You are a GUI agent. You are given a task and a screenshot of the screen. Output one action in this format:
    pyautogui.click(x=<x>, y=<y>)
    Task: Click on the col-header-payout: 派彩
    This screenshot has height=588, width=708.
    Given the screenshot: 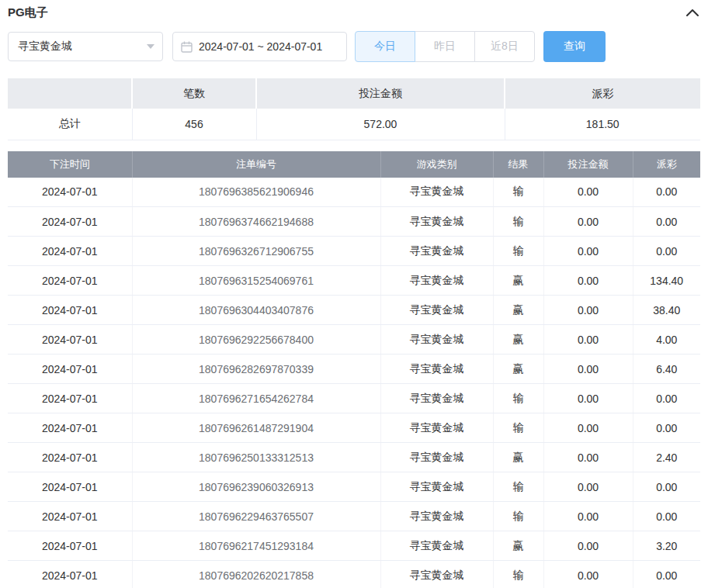 What is the action you would take?
    pyautogui.click(x=666, y=164)
    